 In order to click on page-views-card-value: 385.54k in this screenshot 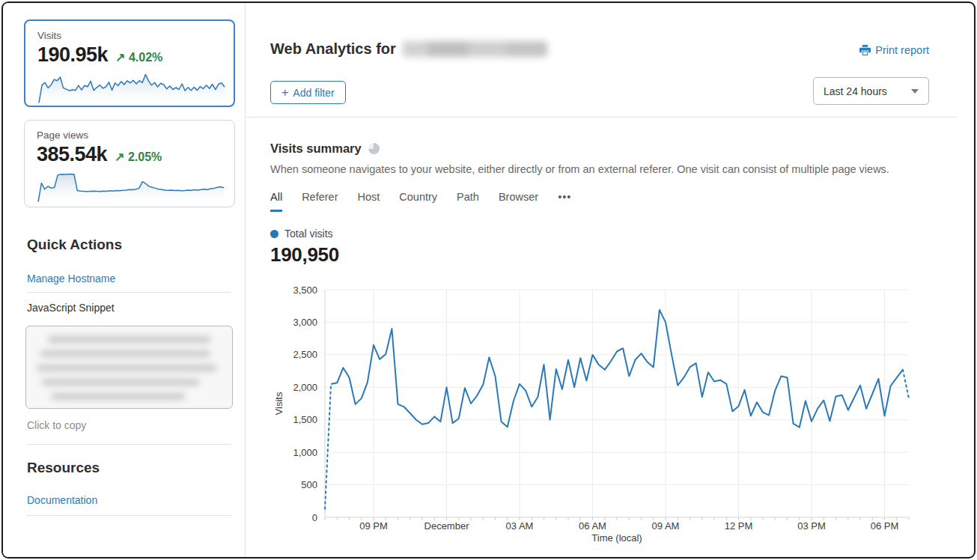, I will do `click(72, 154)`.